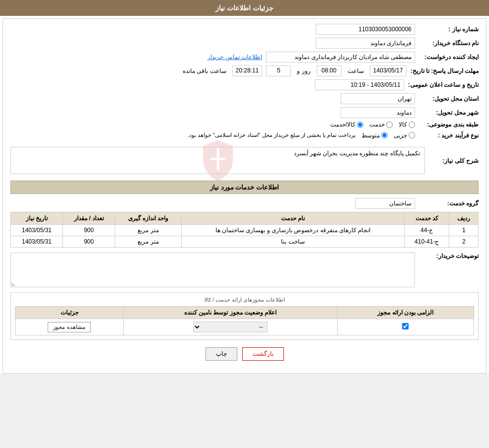  Describe the element at coordinates (304, 71) in the screenshot. I see `deadline-days-label: روز و` at that location.